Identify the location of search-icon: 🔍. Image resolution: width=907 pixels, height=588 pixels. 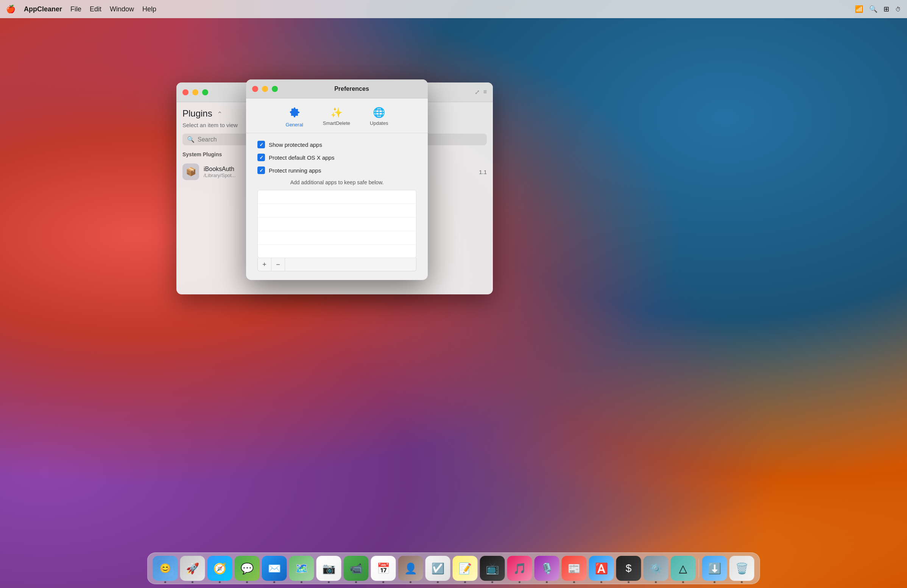
(873, 9).